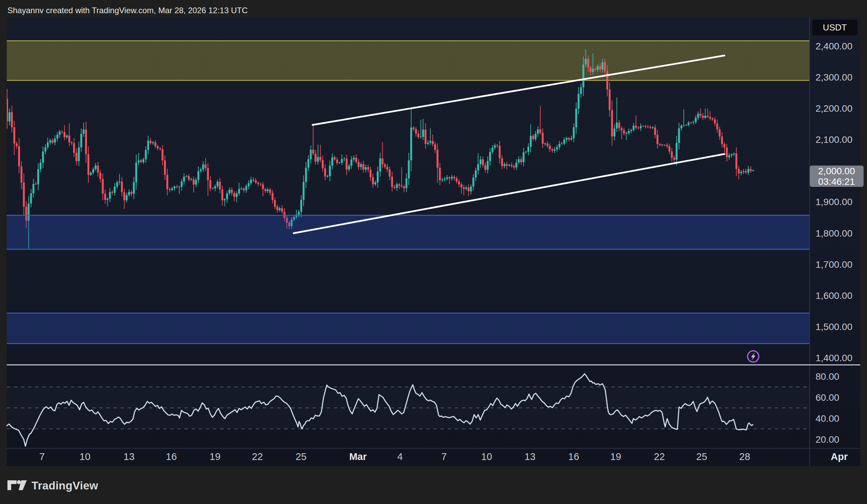 The image size is (867, 504). I want to click on svg-text: 4, so click(400, 457).